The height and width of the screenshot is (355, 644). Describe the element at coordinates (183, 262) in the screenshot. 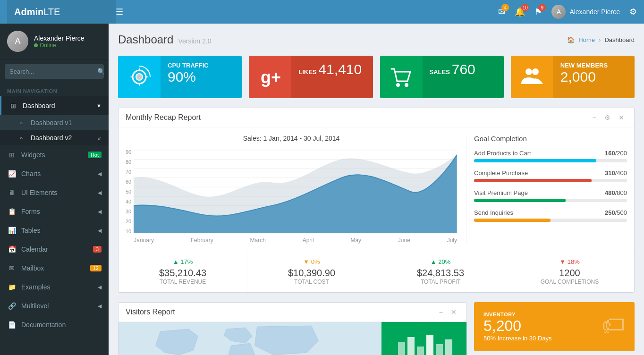

I see `revenue-change: ▲ 17%` at that location.